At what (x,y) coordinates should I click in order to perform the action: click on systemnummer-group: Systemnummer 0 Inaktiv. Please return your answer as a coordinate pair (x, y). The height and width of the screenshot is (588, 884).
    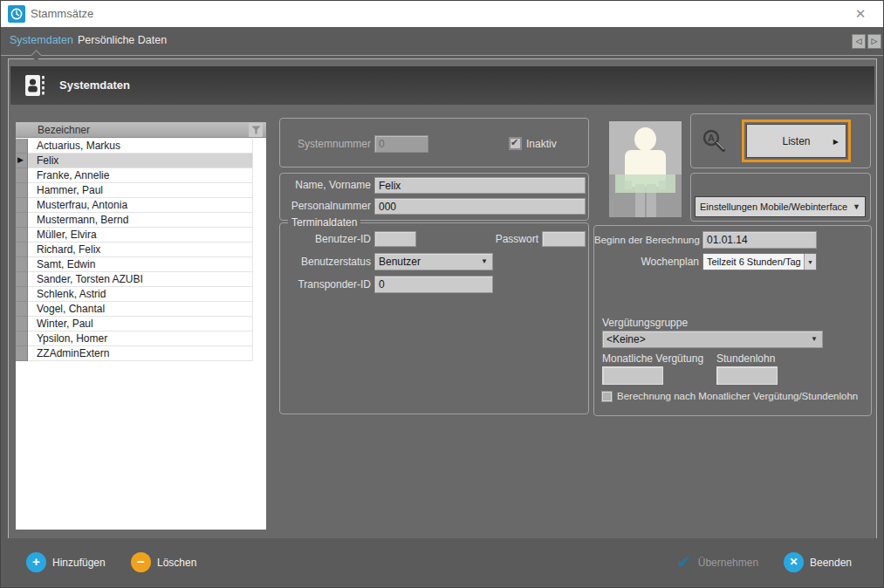
    Looking at the image, I should click on (435, 143).